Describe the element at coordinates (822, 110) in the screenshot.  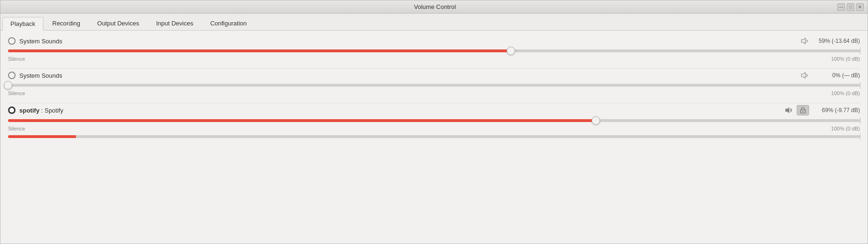
I see `section-right-3: 69% (-9.77 dB)` at that location.